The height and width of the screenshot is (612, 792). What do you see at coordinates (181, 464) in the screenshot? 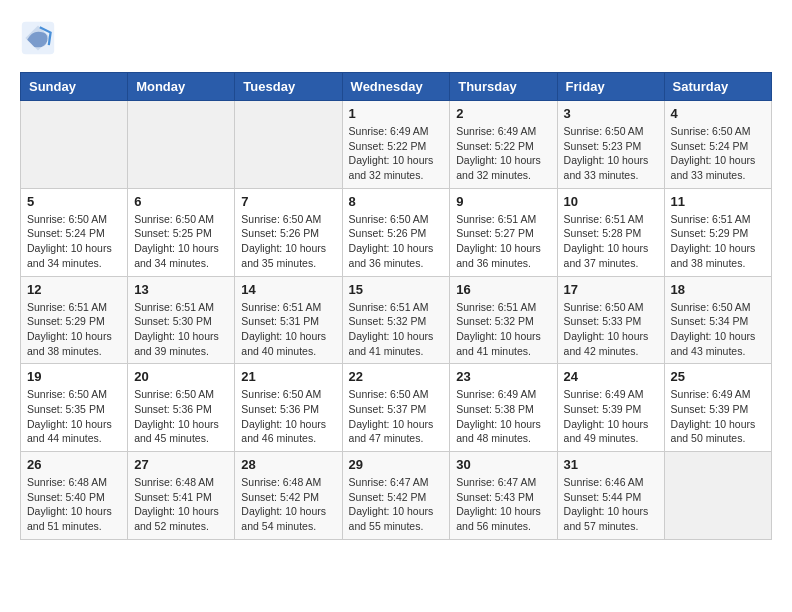
I see `day-number: 27` at bounding box center [181, 464].